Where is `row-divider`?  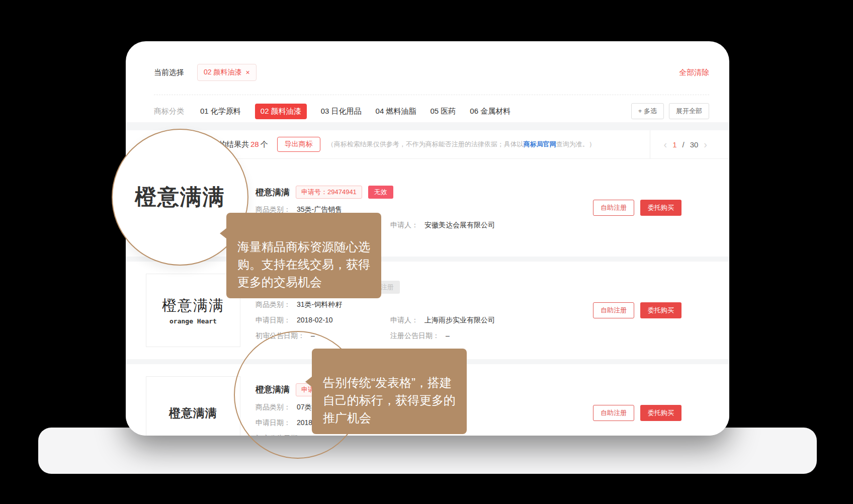
row-divider is located at coordinates (428, 259).